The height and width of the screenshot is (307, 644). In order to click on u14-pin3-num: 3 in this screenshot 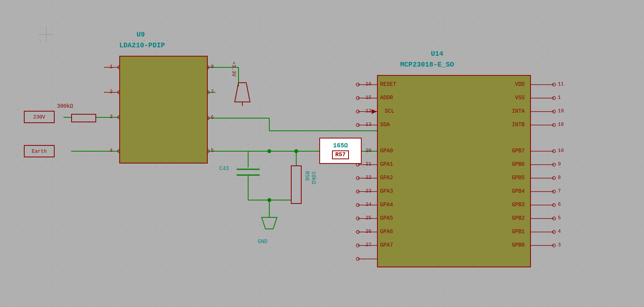, I will do `click(559, 245)`.